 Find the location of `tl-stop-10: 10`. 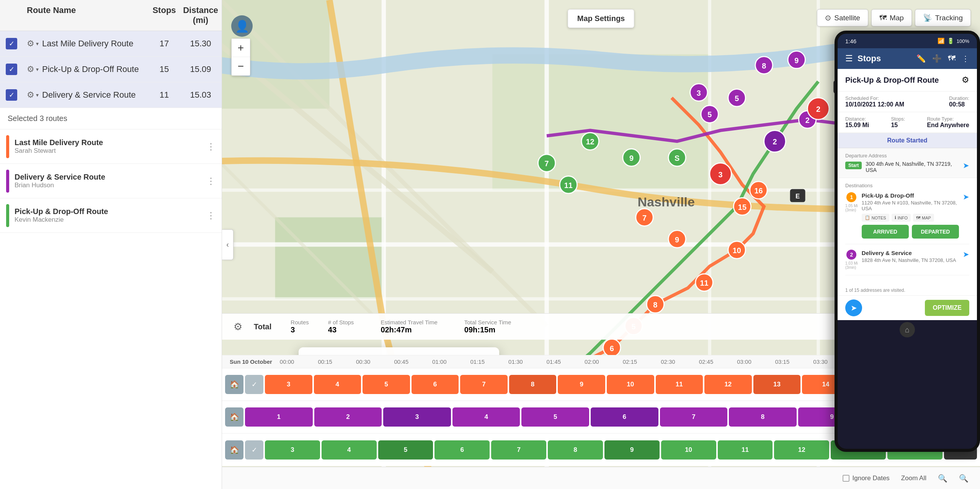

tl-stop-10: 10 is located at coordinates (630, 384).